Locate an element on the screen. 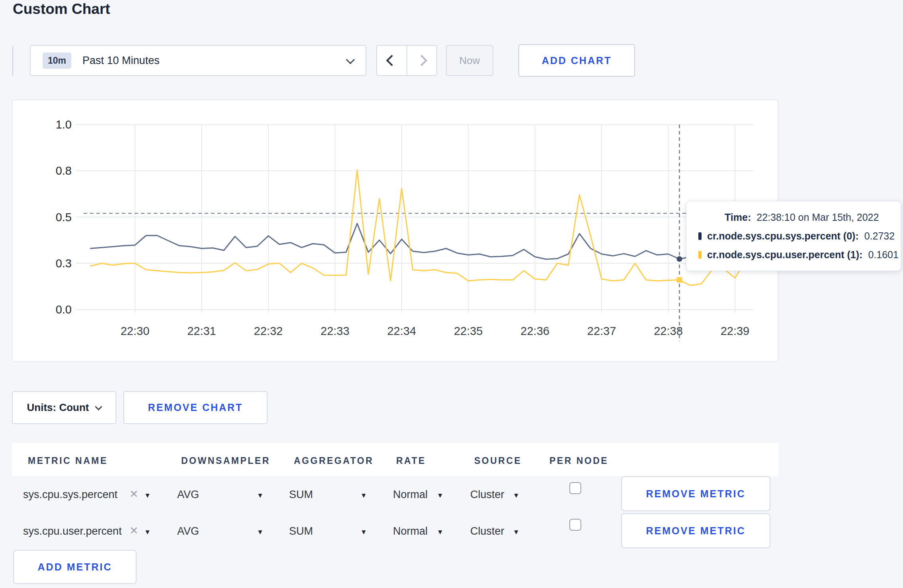  toolbar-divider is located at coordinates (13, 61).